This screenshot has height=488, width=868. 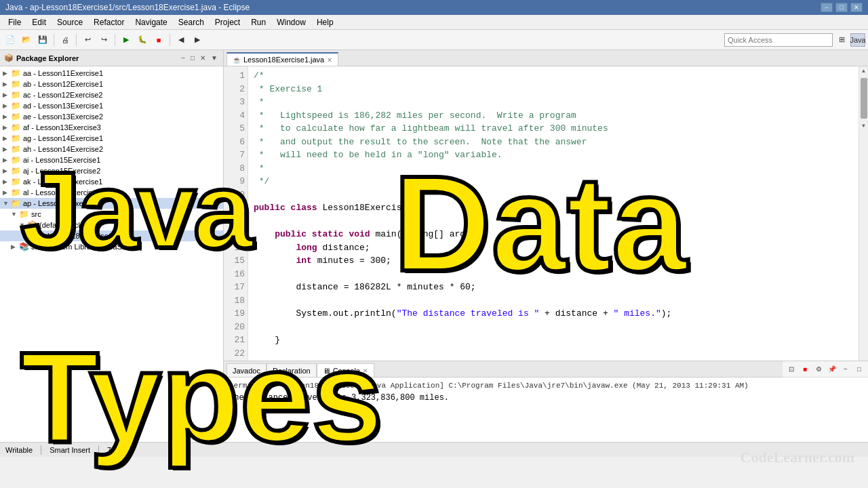 What do you see at coordinates (126, 40) in the screenshot?
I see `run-button: ▶` at bounding box center [126, 40].